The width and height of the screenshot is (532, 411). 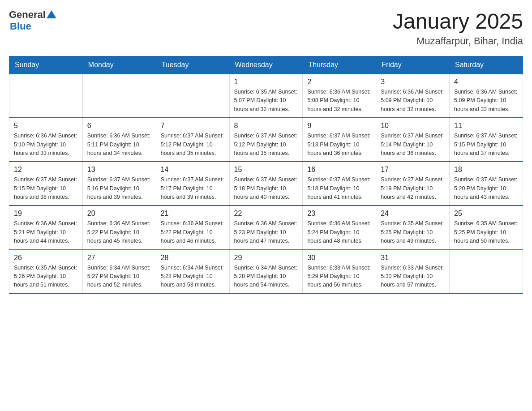 What do you see at coordinates (266, 184) in the screenshot?
I see `calendar-cell-w3-d4: 15Sunrise: 6:37 AM Sunset: 5:18 PM Dayli…` at bounding box center [266, 184].